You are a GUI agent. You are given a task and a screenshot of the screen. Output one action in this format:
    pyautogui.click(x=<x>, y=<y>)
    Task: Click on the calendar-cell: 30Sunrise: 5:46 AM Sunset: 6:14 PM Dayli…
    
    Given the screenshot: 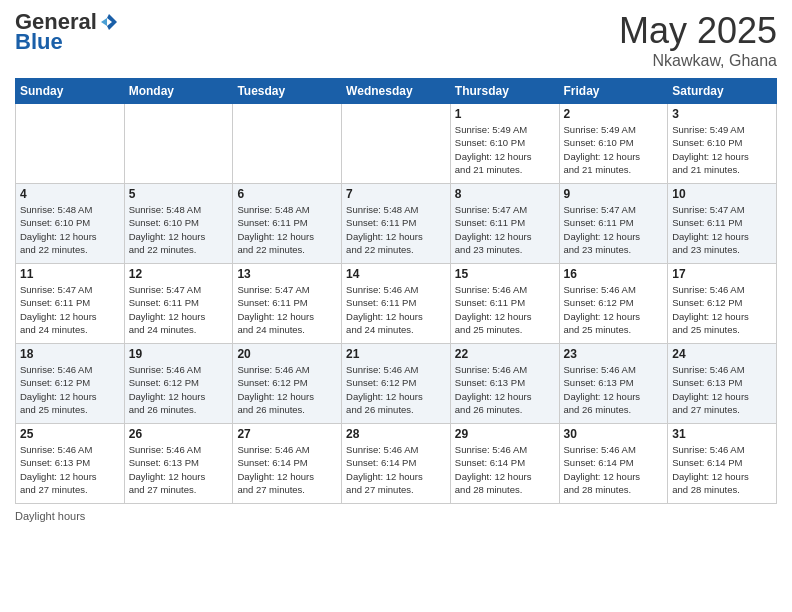 What is the action you would take?
    pyautogui.click(x=614, y=464)
    